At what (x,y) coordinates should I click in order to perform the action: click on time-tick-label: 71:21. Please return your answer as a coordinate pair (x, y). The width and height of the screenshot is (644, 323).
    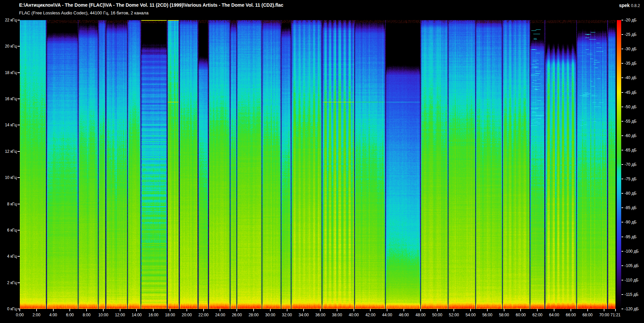
    Looking at the image, I should click on (615, 315).